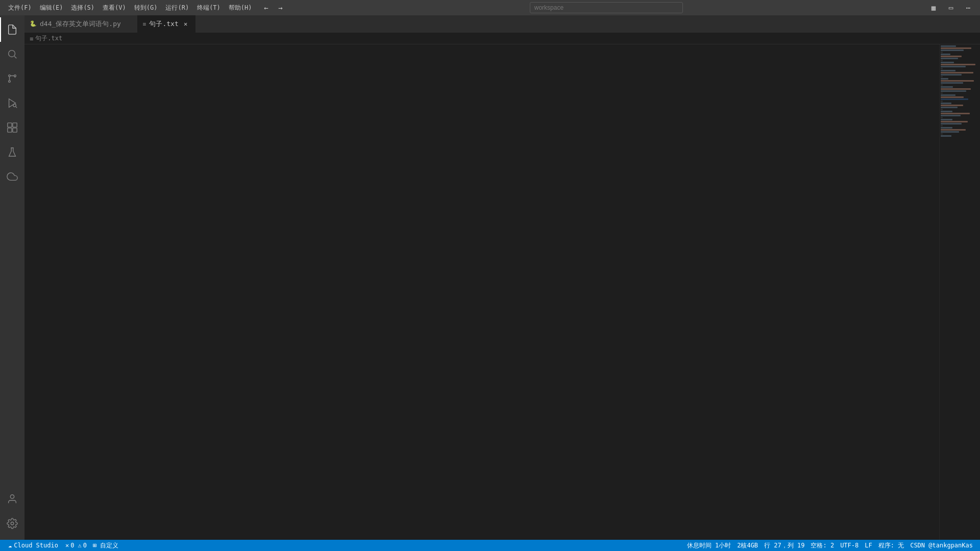  Describe the element at coordinates (868, 545) in the screenshot. I see `status-line-ending-item: LF` at that location.